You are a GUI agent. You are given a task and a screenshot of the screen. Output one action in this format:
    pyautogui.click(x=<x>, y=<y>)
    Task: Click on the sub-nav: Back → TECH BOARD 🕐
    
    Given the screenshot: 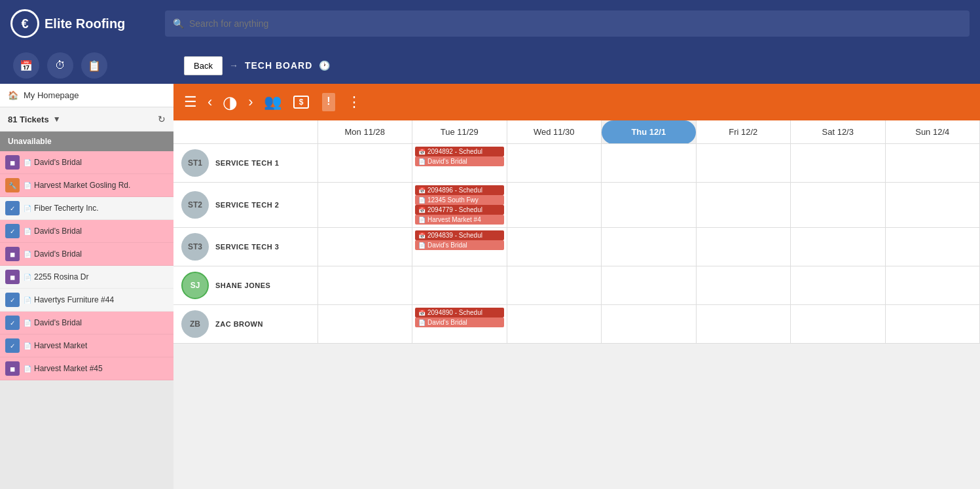 What is the action you would take?
    pyautogui.click(x=577, y=65)
    